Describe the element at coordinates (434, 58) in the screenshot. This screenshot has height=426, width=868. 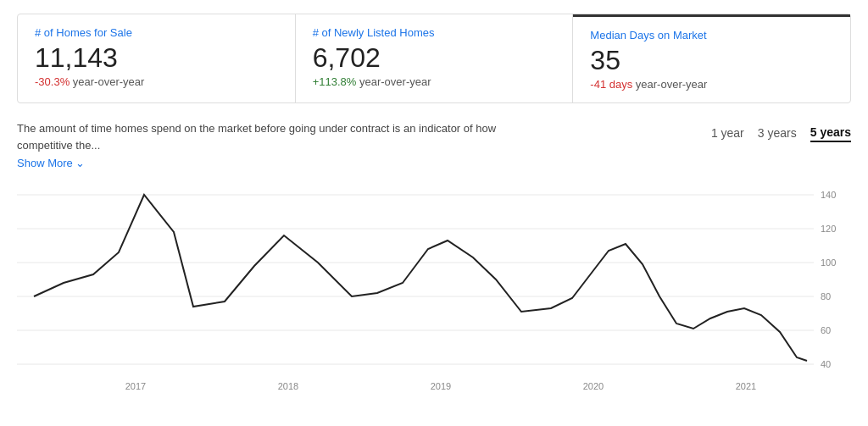
I see `stat-value-newly-listed: 6,702` at that location.